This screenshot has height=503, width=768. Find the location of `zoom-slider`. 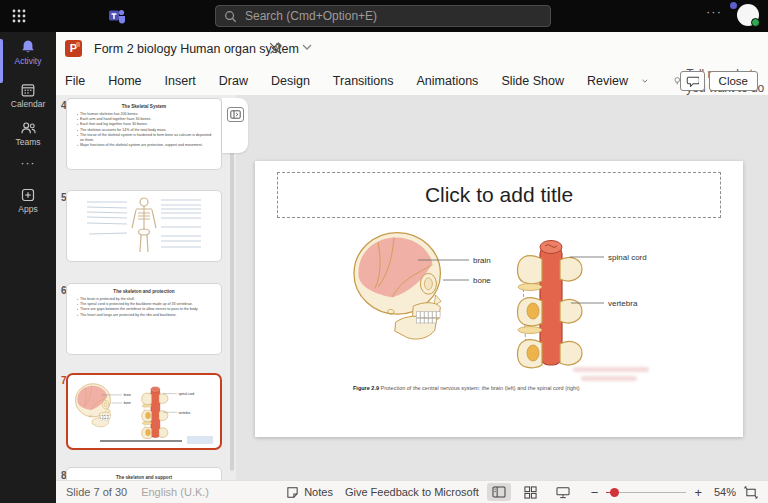

zoom-slider is located at coordinates (646, 492).